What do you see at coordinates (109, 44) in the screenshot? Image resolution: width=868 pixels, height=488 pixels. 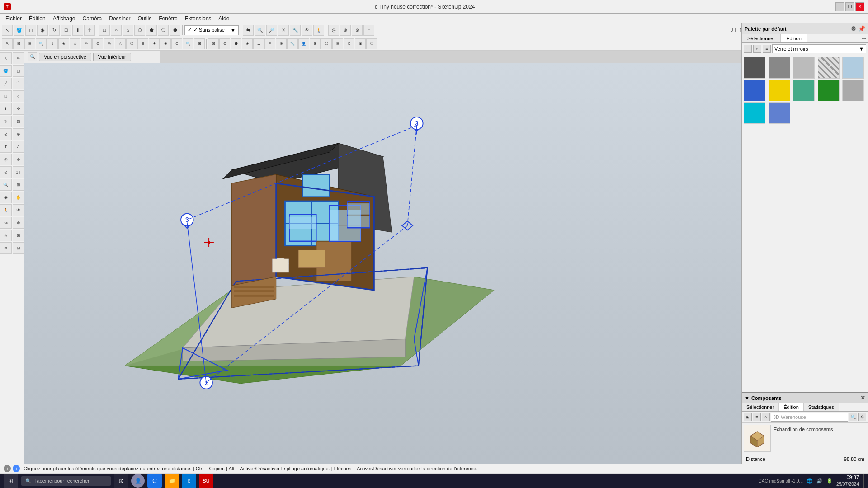 I see `t2-btn-10: ◎` at bounding box center [109, 44].